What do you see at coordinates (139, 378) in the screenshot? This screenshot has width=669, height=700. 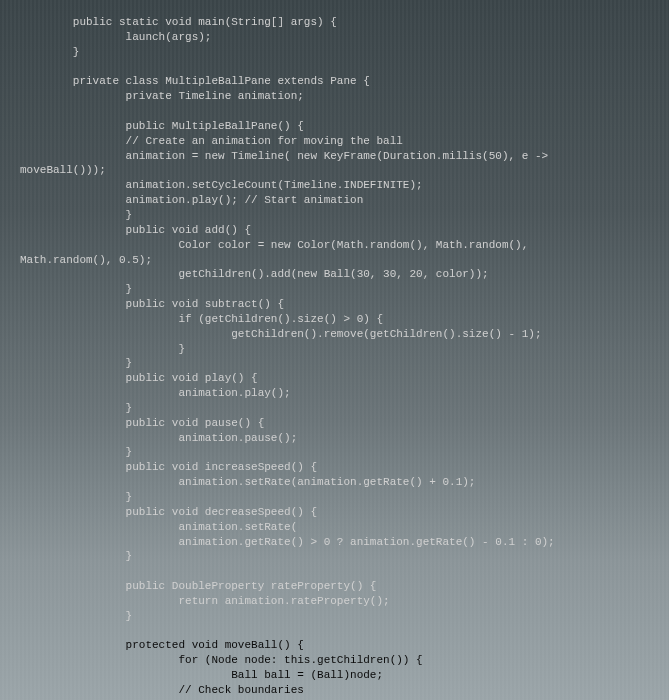 I see `code-line: public void play() {` at bounding box center [139, 378].